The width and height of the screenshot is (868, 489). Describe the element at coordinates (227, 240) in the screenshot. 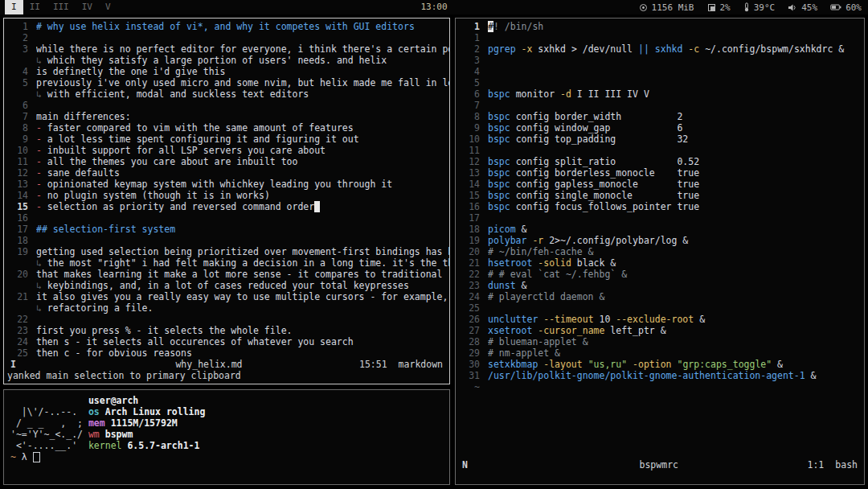

I see `editor-line: 18` at that location.